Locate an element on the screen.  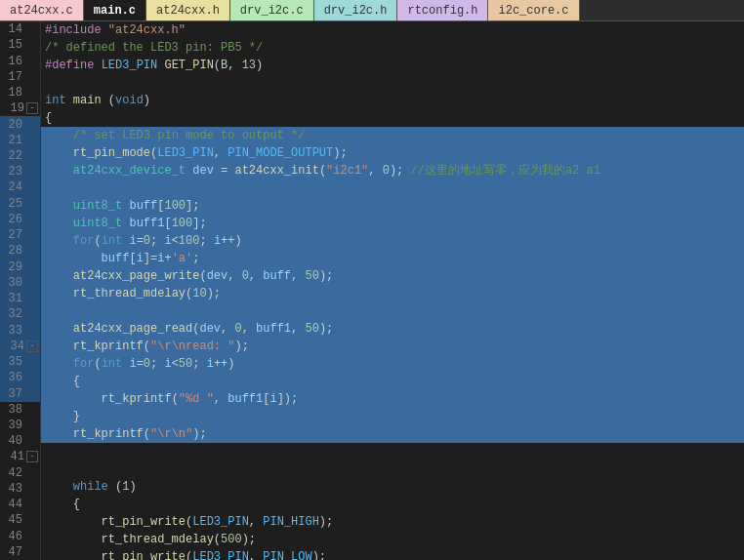
line-num-43: 43 is located at coordinates (12, 489).